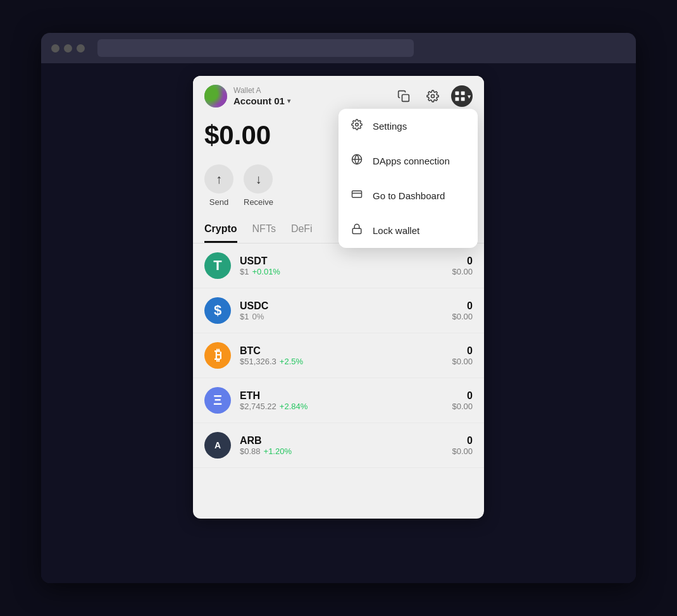 The width and height of the screenshot is (677, 616). What do you see at coordinates (218, 311) in the screenshot?
I see `usdc-icon: $` at bounding box center [218, 311].